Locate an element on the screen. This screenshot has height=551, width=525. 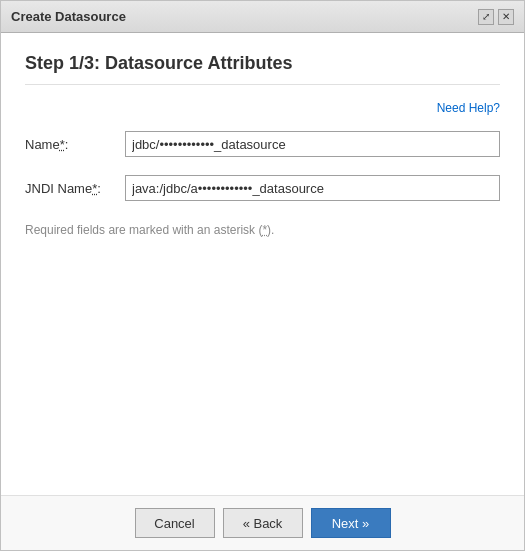
step-heading: Step 1/3: Datasource Attributes is located at coordinates (262, 69).